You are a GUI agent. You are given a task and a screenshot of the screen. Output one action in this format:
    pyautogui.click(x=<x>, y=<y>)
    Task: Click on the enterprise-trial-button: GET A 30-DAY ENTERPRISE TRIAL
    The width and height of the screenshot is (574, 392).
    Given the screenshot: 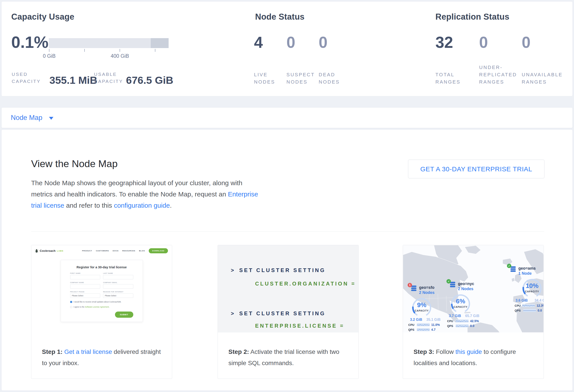 What is the action you would take?
    pyautogui.click(x=476, y=169)
    